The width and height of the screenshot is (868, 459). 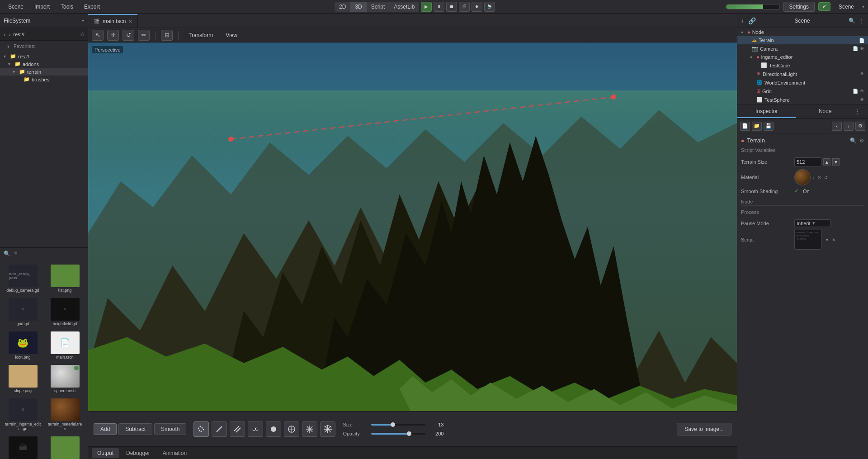 I want to click on material-edit-btn: ›, so click(x=814, y=177).